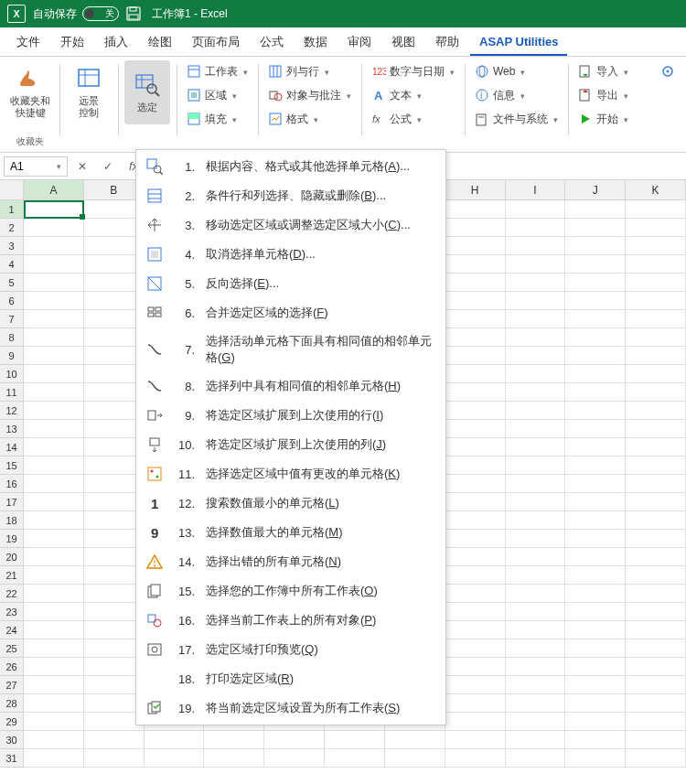 This screenshot has width=686, height=784. Describe the element at coordinates (309, 95) in the screenshot. I see `ribbon-item-对象与批注: 对象与批注` at that location.